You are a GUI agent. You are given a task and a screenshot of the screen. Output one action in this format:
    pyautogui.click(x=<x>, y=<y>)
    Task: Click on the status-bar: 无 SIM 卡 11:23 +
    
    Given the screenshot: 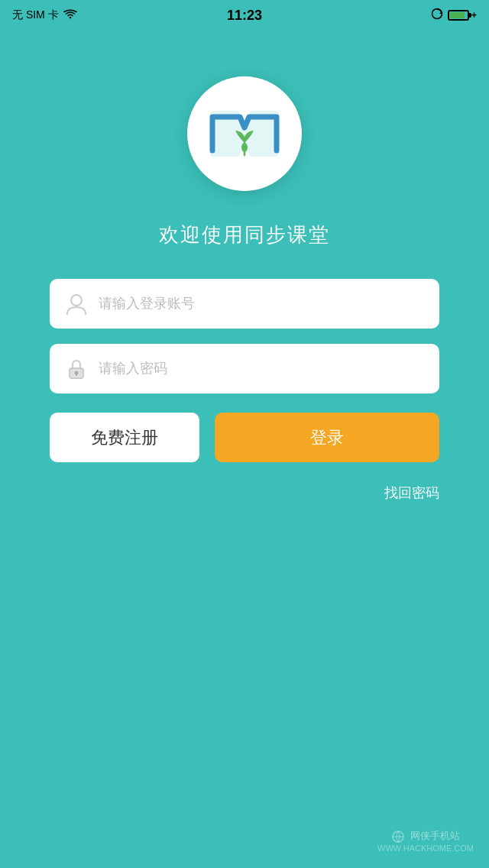 What is the action you would take?
    pyautogui.click(x=244, y=15)
    